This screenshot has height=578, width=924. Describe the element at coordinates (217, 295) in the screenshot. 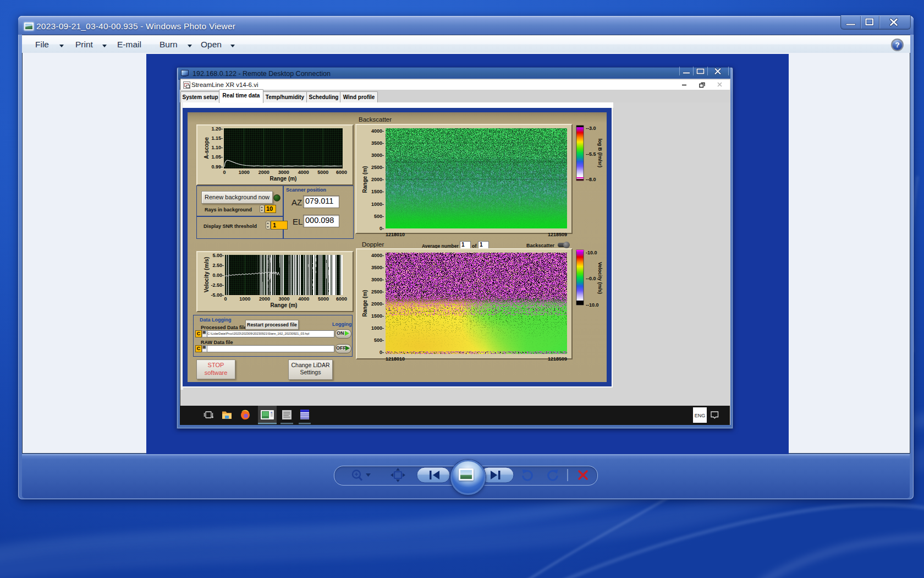

I see `svg-text: -5.00-` at that location.